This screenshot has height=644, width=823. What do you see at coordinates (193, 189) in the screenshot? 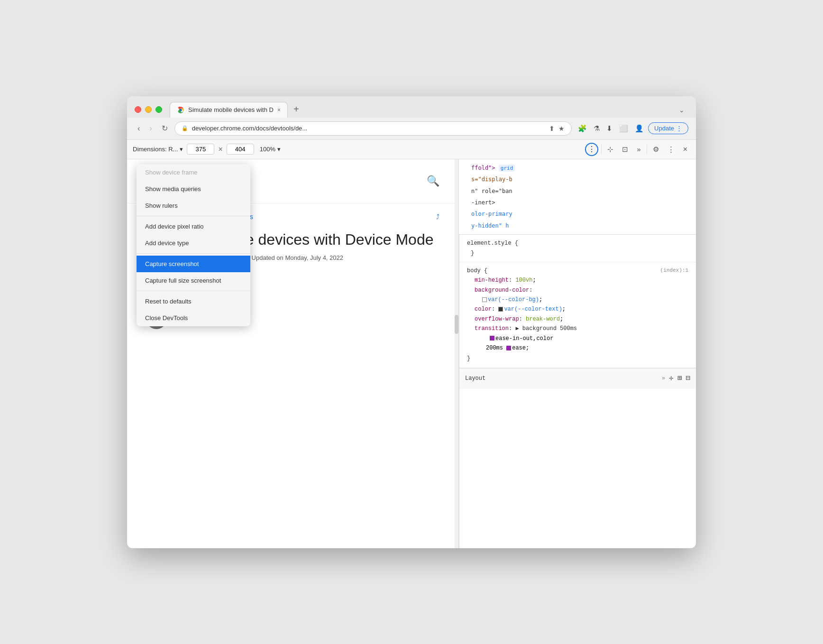
I see `menu-item-show-media-queries: Show media queries` at bounding box center [193, 189].